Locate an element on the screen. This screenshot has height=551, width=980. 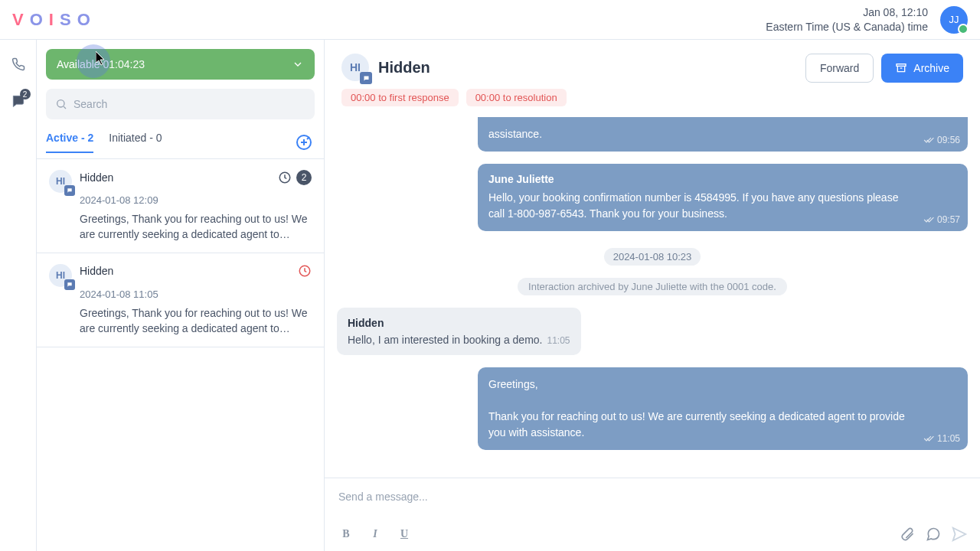
status-label: Available is located at coordinates (78, 64).